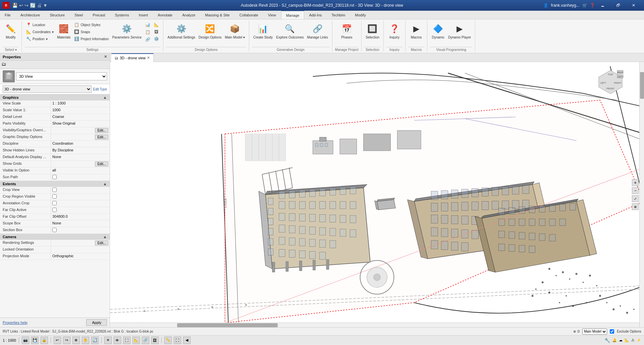  Describe the element at coordinates (156, 25) in the screenshot. I see `btn-s4: 📐` at that location.